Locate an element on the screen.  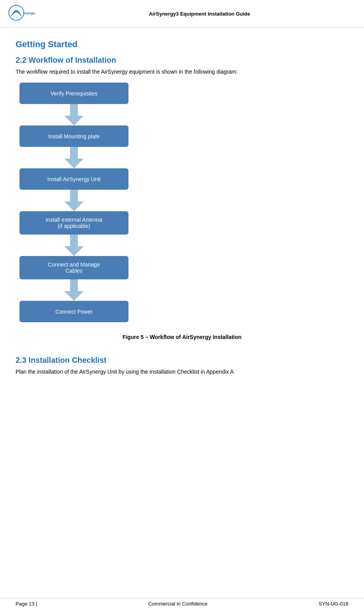
flow-box-verify: Verify Prerequisites is located at coordinates (74, 94).